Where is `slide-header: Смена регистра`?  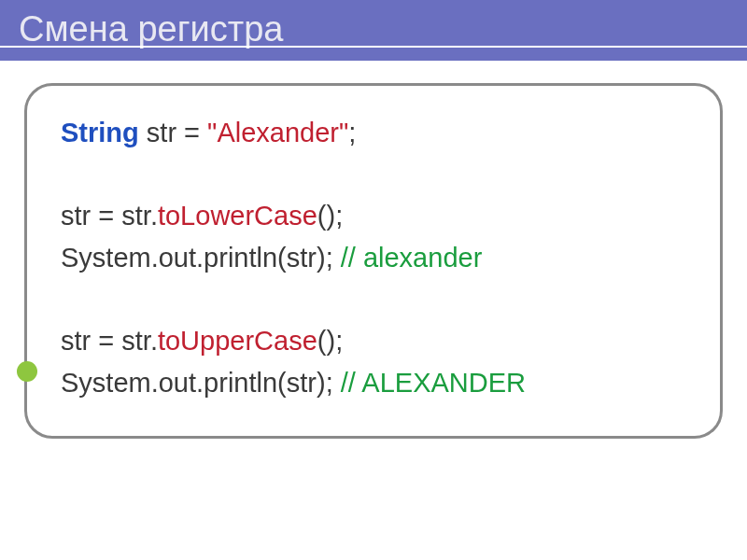
slide-header: Смена регистра is located at coordinates (374, 30).